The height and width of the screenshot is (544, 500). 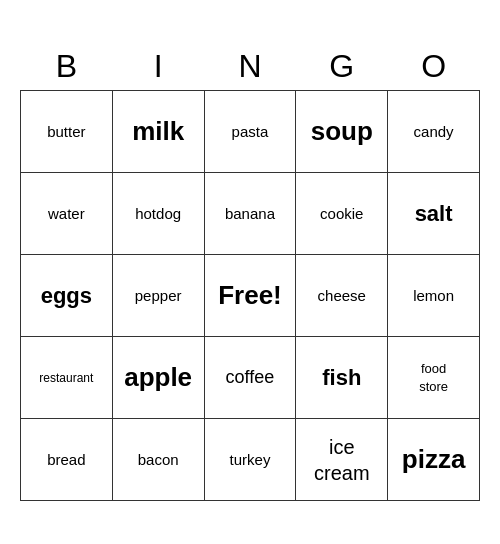 What do you see at coordinates (342, 67) in the screenshot?
I see `bingo-header-letter: G` at bounding box center [342, 67].